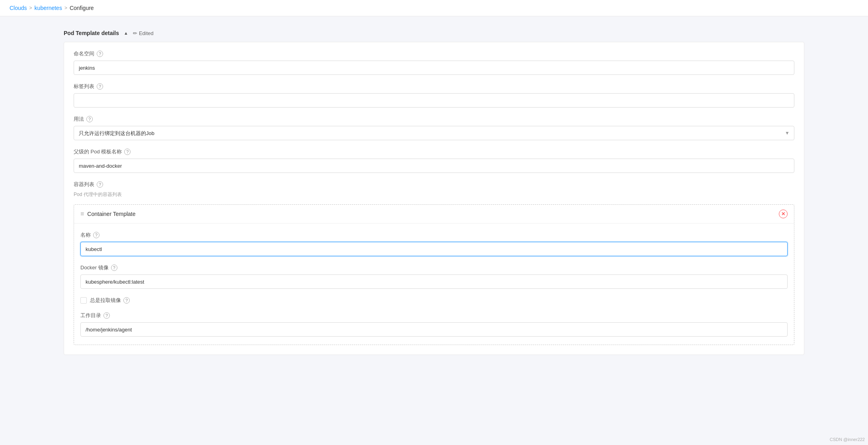 The height and width of the screenshot is (445, 868). Describe the element at coordinates (434, 63) in the screenshot. I see `namespace-group: 命名空间 ?` at that location.